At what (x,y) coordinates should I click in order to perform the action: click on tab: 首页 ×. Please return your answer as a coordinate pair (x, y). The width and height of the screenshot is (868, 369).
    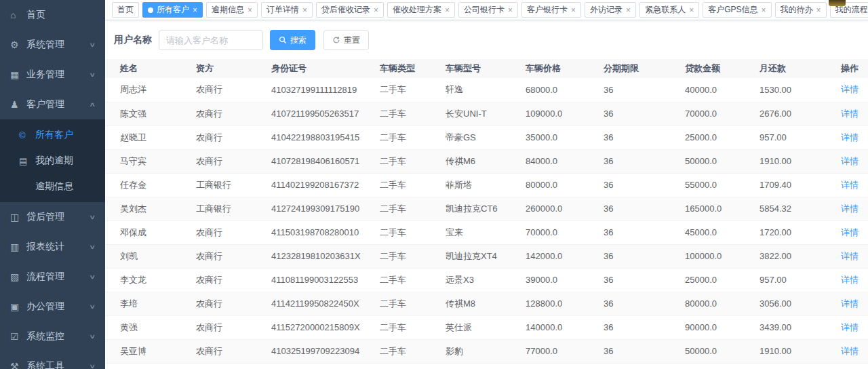
    Looking at the image, I should click on (125, 9).